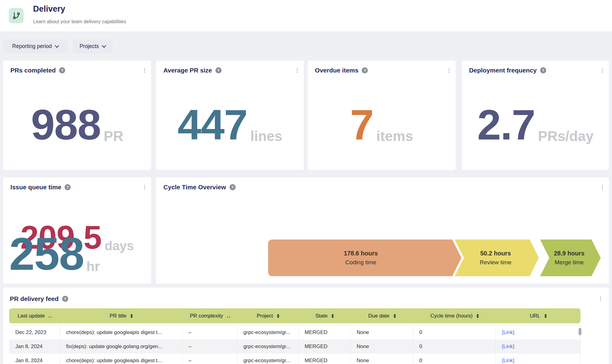  Describe the element at coordinates (266, 136) in the screenshot. I see `metric-unit: lines` at that location.